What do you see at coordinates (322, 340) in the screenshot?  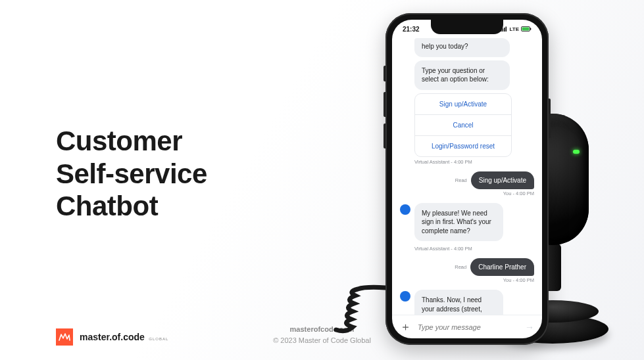 I see `footer-copyright: © 2023 Master of Code Global` at bounding box center [322, 340].